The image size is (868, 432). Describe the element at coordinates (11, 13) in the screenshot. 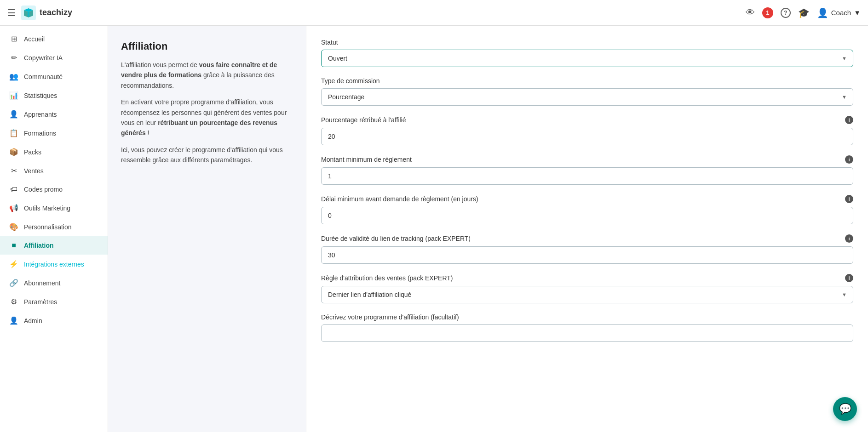

I see `hamburger-icon: ☰` at that location.